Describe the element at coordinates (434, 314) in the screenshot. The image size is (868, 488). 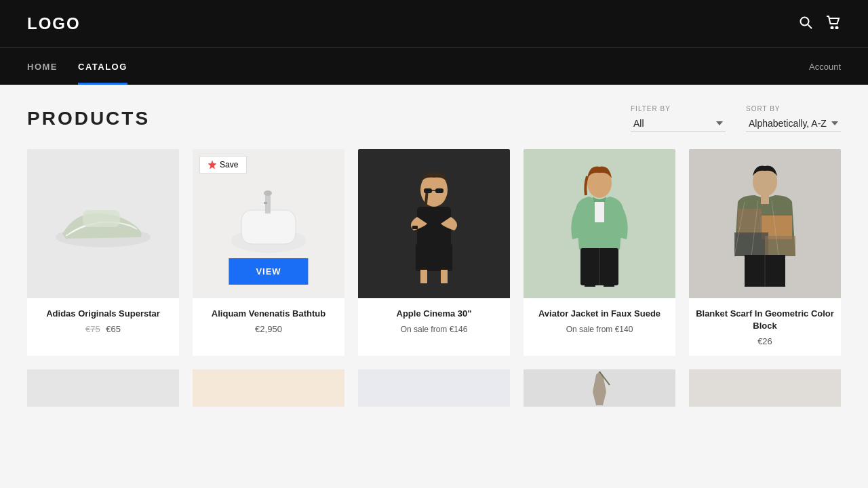
I see `product-name: Apple Cinema 30"` at that location.